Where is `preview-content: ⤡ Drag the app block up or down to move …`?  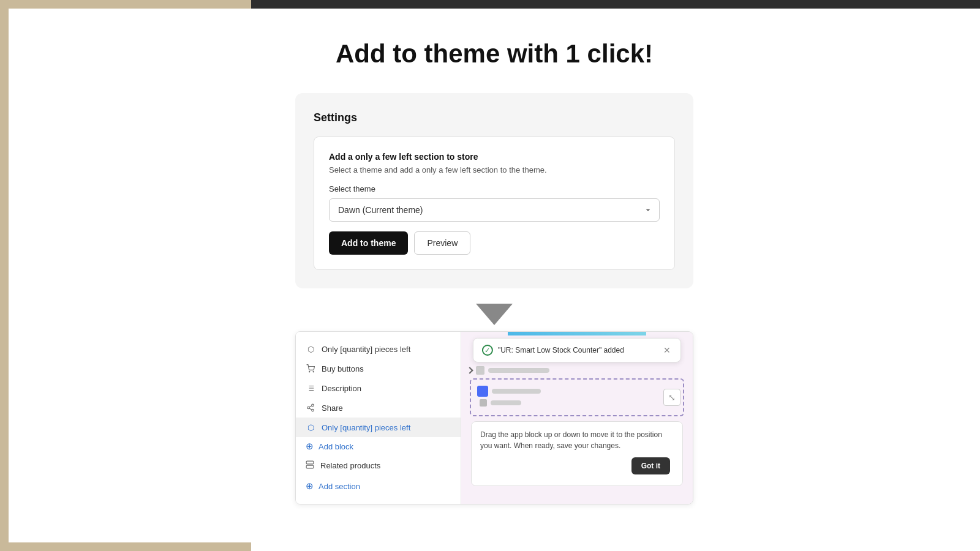 preview-content: ⤡ Drag the app block up or down to move … is located at coordinates (577, 426).